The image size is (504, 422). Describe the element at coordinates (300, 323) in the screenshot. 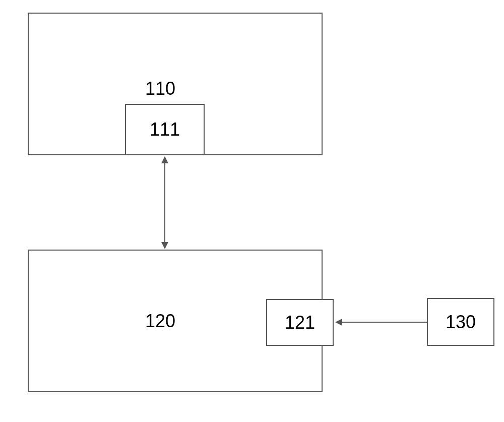

I see `label-121: 121` at that location.